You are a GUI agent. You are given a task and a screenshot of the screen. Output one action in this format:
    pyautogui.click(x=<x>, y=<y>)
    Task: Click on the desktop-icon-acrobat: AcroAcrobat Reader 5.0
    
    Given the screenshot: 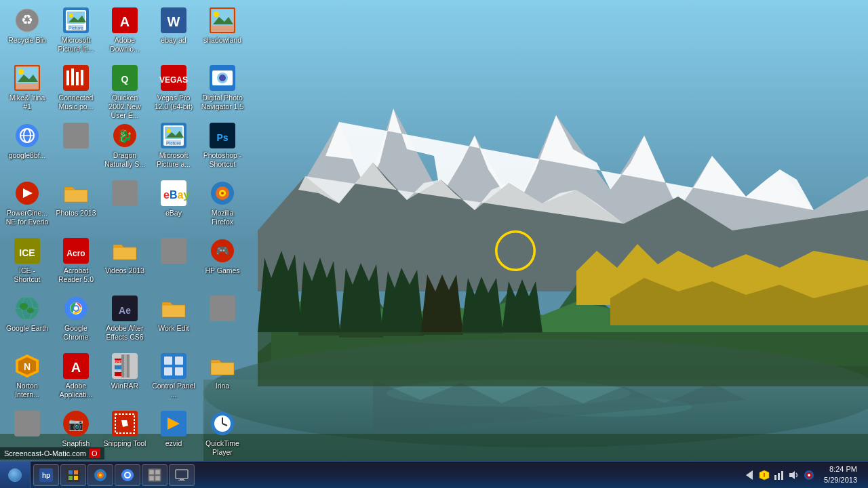 What is the action you would take?
    pyautogui.click(x=76, y=261)
    